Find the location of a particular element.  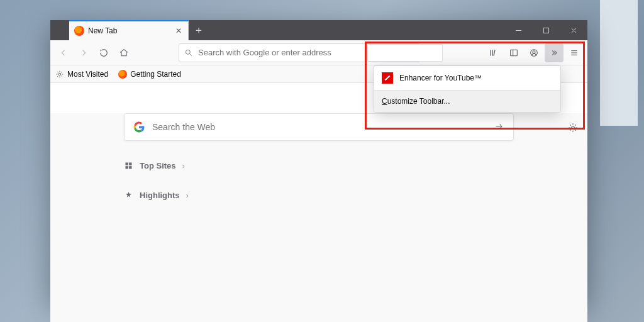

account-button is located at coordinates (534, 53).